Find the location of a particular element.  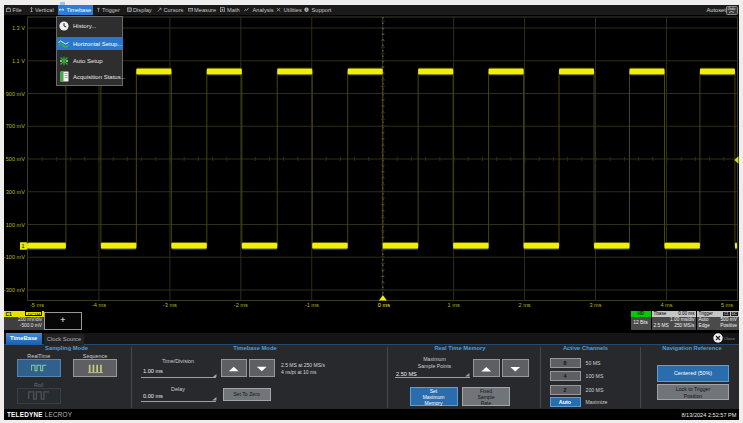

svg-text: 0 ms is located at coordinates (384, 305).